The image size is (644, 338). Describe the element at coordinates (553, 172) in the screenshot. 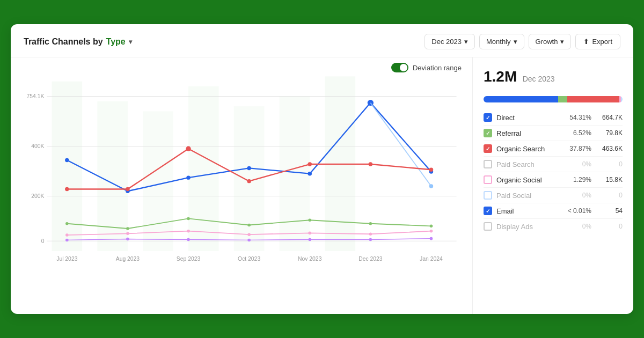

I see `channels-list: ✓ Direct 54.31% 664.7K ✓ Referral 6.52% …` at that location.